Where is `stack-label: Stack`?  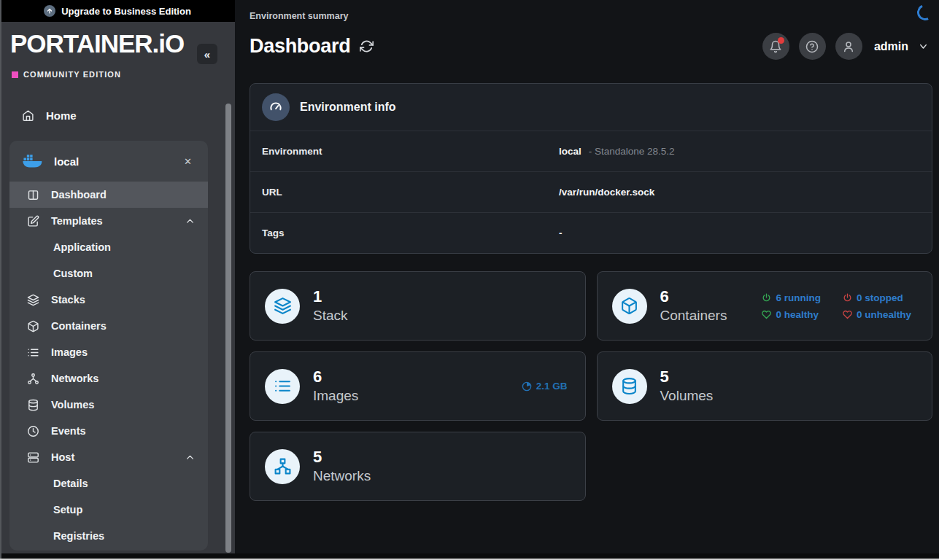
stack-label: Stack is located at coordinates (331, 316).